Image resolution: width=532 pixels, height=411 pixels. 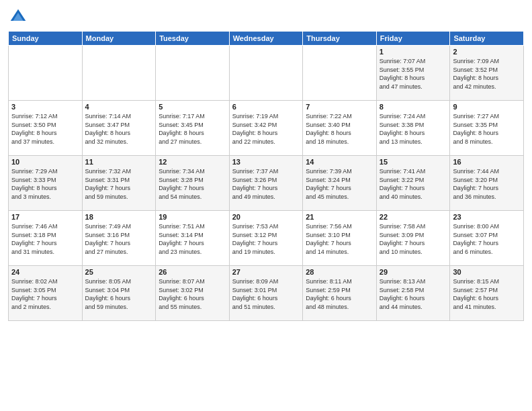 What do you see at coordinates (486, 217) in the screenshot?
I see `day-number: 23` at bounding box center [486, 217].